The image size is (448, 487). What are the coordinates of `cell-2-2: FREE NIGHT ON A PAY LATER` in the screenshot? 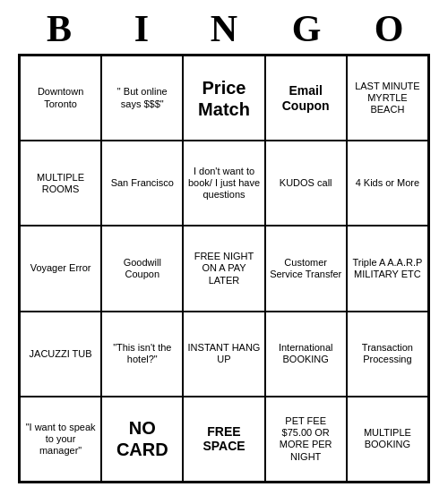 It's located at (224, 269).